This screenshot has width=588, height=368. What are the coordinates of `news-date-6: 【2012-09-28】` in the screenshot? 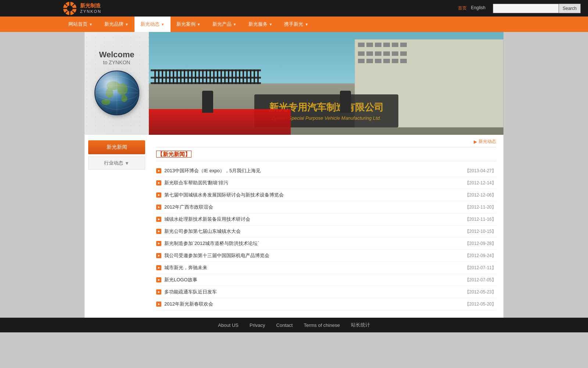 It's located at (481, 244).